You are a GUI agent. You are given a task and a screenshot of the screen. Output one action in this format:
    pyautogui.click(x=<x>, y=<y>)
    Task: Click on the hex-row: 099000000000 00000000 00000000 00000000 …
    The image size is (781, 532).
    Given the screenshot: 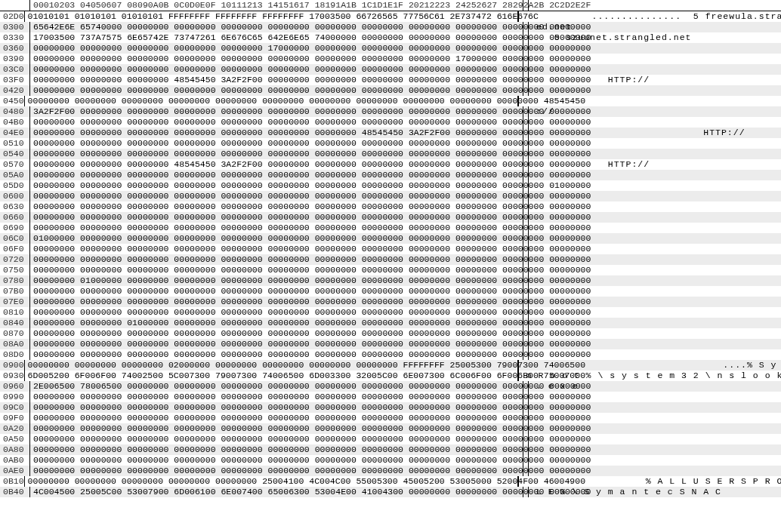 What is the action you would take?
    pyautogui.click(x=390, y=397)
    